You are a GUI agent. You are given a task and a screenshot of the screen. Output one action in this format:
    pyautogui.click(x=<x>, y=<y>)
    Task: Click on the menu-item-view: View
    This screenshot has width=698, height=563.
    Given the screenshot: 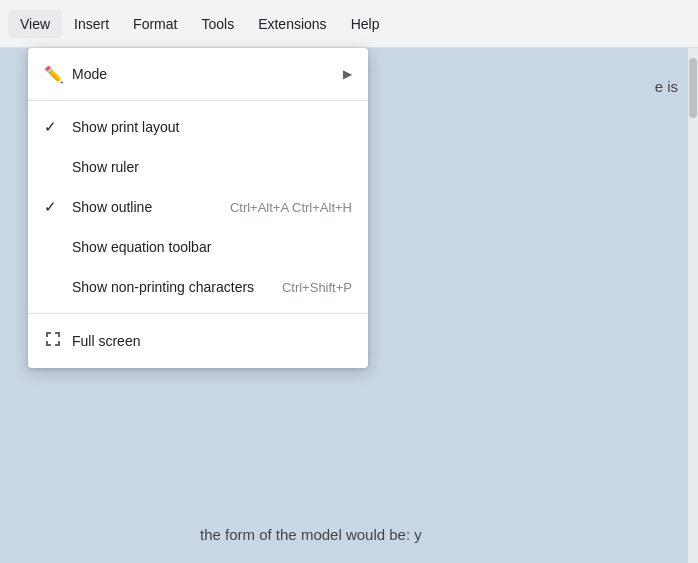 What is the action you would take?
    pyautogui.click(x=35, y=24)
    